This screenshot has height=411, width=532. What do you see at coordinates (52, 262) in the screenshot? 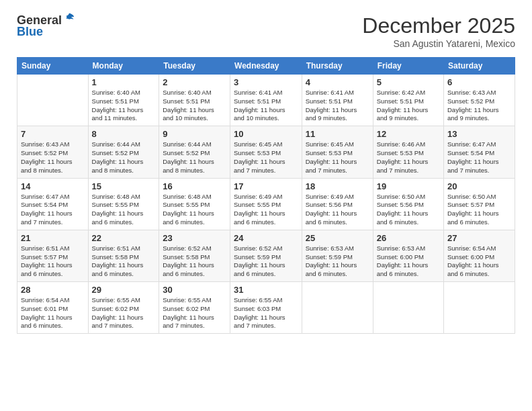
I see `day-info: Sunrise: 6:51 AMSunset: 5:57 PMDaylight:…` at bounding box center [52, 262].